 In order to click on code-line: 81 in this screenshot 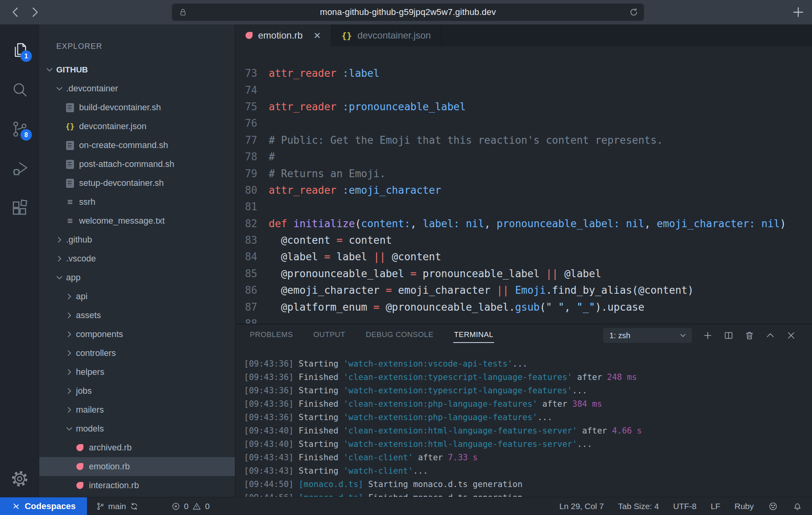, I will do `click(524, 207)`.